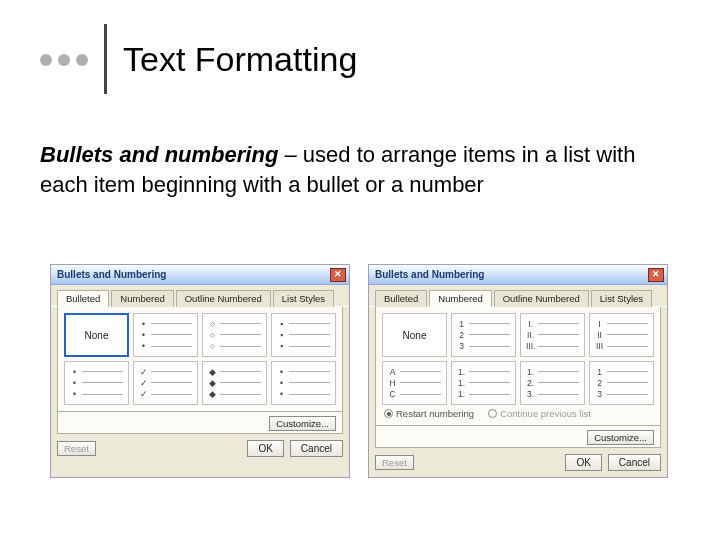  I want to click on radio-continue: Continue previous list, so click(540, 414).